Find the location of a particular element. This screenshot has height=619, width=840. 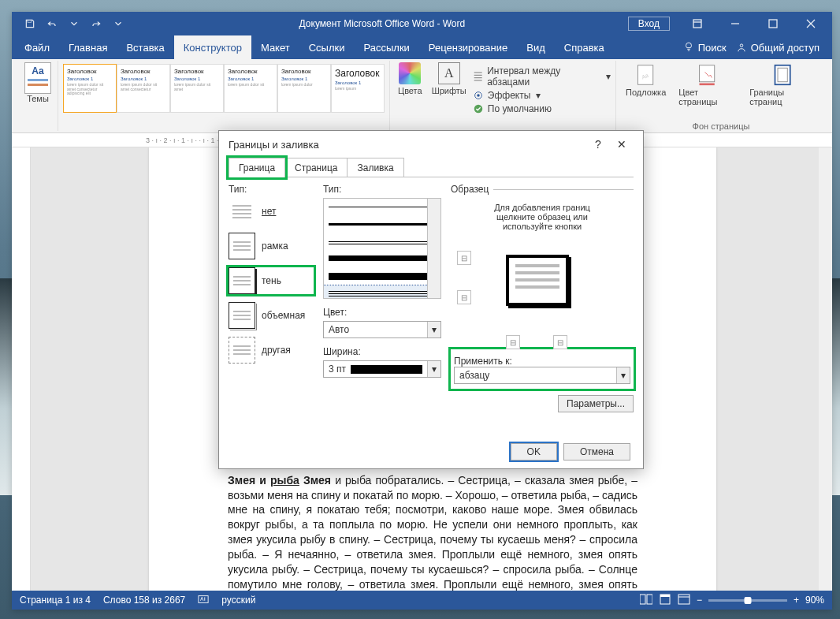

zoom-slider is located at coordinates (748, 601).